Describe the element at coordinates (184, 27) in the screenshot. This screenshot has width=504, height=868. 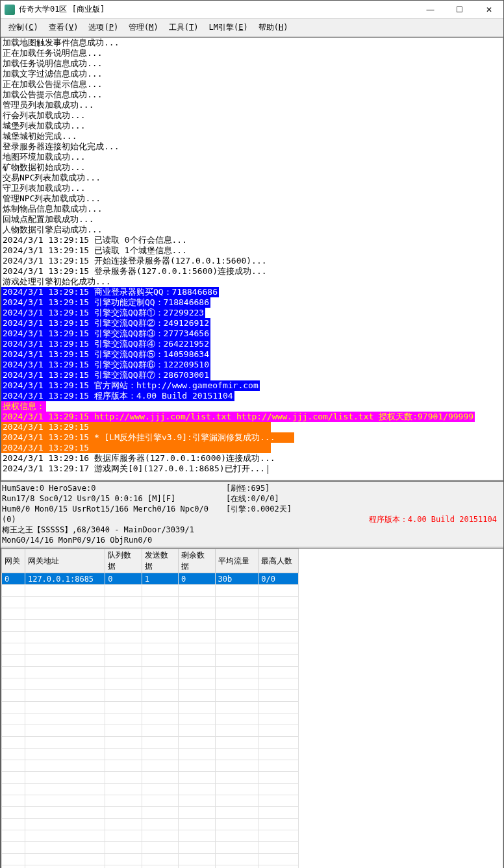
I see `menu-tools: 工具(T)` at that location.